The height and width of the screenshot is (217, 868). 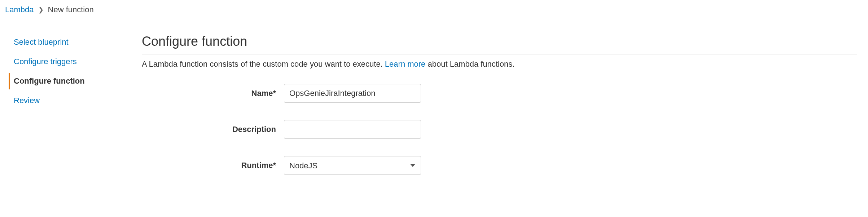 I want to click on page-description: A Lambda function consists of the custom…, so click(x=499, y=64).